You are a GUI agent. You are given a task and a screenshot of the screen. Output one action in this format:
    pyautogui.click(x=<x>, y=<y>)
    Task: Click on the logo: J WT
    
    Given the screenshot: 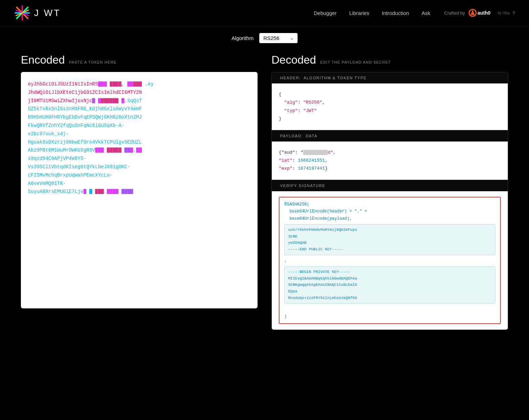 What is the action you would take?
    pyautogui.click(x=38, y=13)
    